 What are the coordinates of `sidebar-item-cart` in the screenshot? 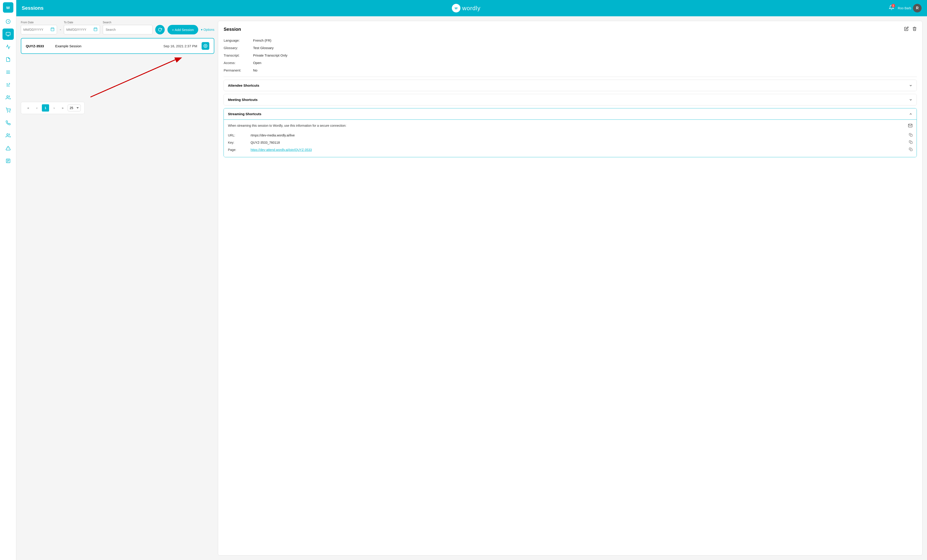 It's located at (8, 110).